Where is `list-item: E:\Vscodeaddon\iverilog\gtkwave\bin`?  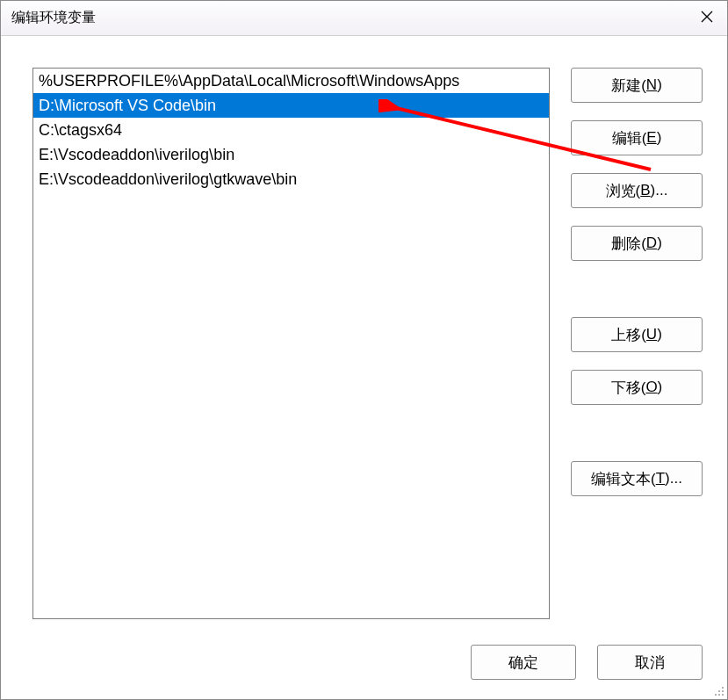 list-item: E:\Vscodeaddon\iverilog\gtkwave\bin is located at coordinates (292, 179).